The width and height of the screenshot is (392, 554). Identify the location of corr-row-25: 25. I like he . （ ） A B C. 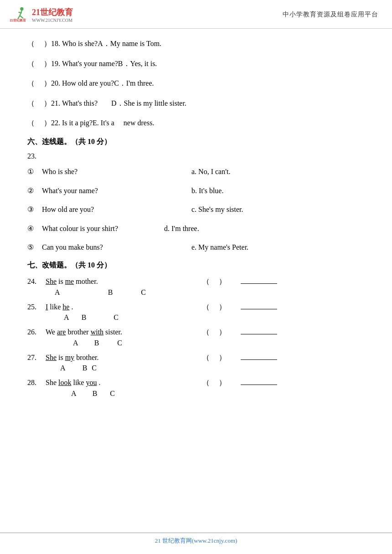
(198, 312).